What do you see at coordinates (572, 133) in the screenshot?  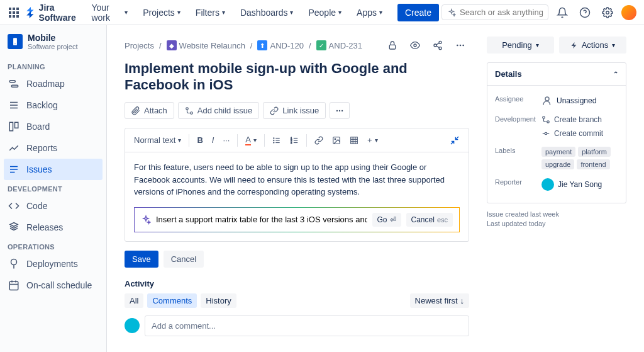 I see `create-commit-link: Create commit` at bounding box center [572, 133].